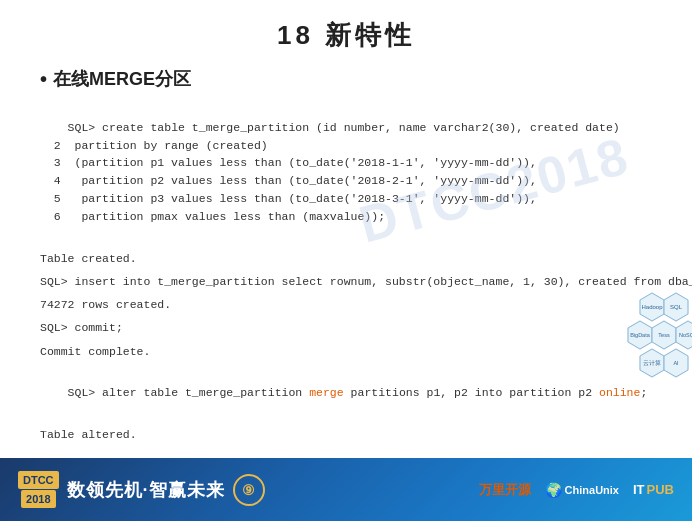  Describe the element at coordinates (346, 352) in the screenshot. I see `result-3: Commit complete.` at that location.